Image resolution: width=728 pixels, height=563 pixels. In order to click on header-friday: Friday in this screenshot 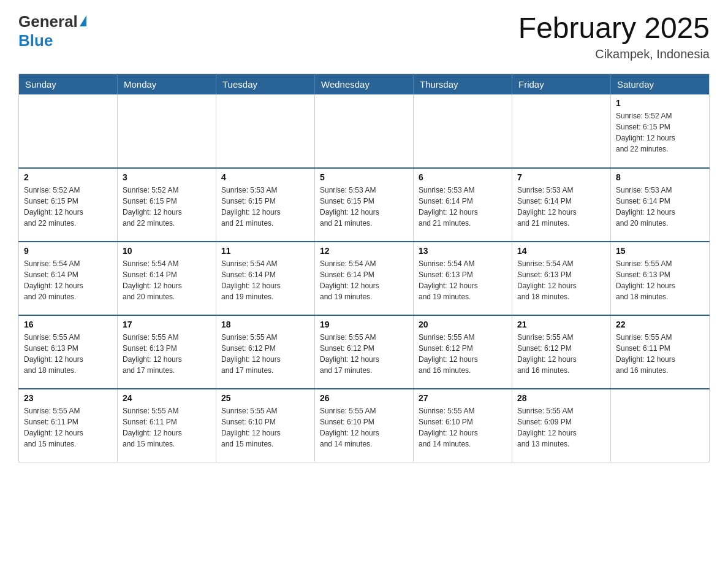, I will do `click(561, 84)`.